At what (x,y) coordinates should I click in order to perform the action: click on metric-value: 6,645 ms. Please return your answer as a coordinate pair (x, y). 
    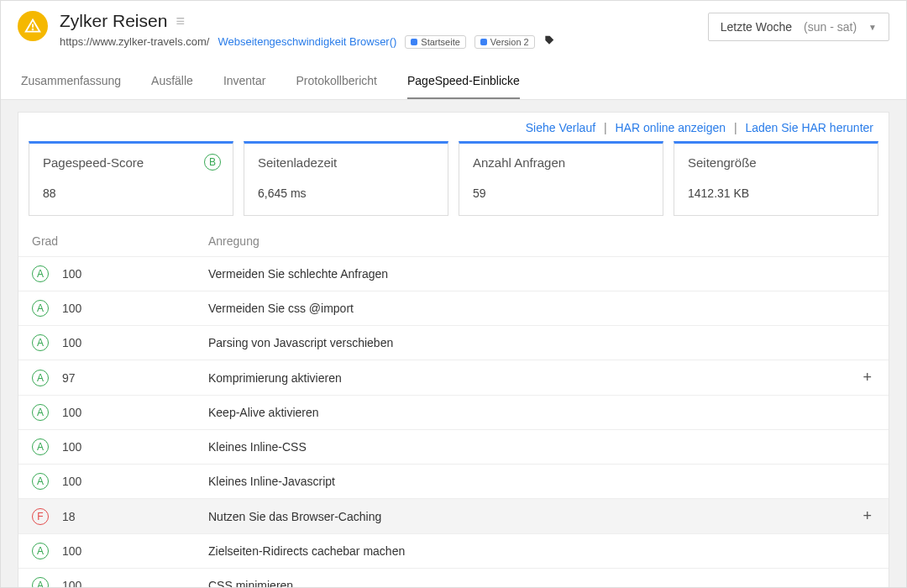
    Looking at the image, I should click on (346, 193).